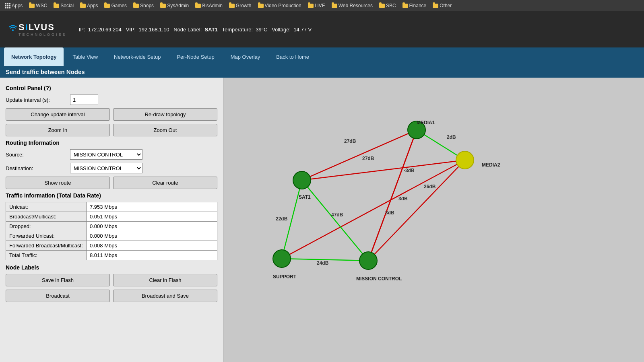  I want to click on svg-text: 26dB, so click(430, 187).